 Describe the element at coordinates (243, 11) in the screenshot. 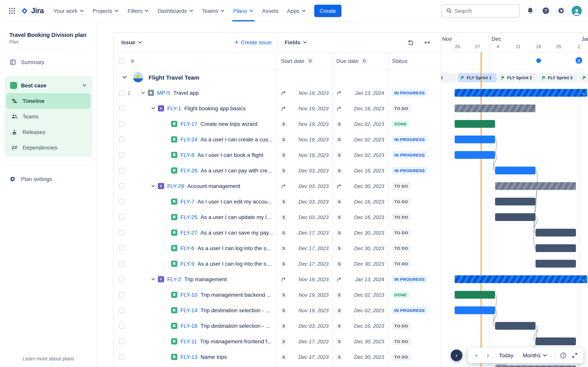

I see `top-nav-item-plans: Plans` at that location.